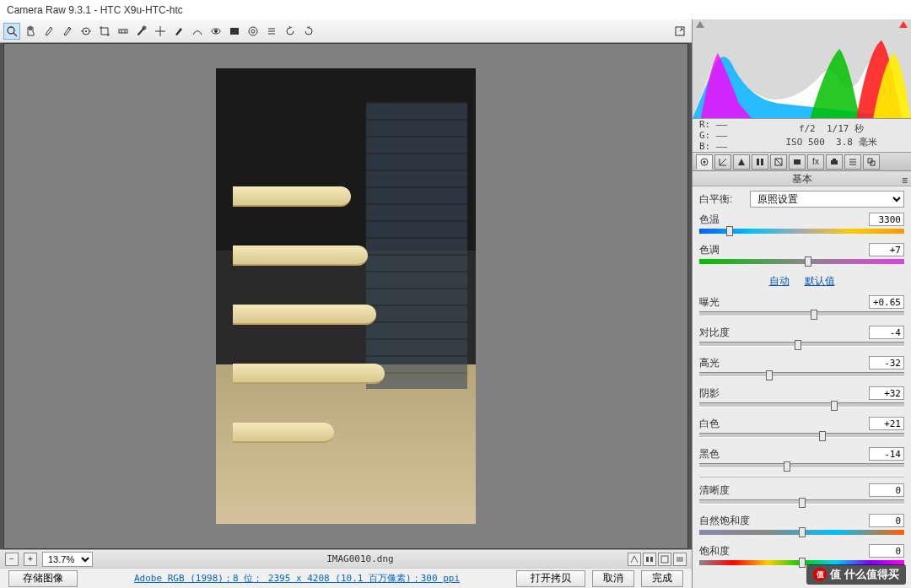  I want to click on rotate-ccw-tool, so click(290, 31).